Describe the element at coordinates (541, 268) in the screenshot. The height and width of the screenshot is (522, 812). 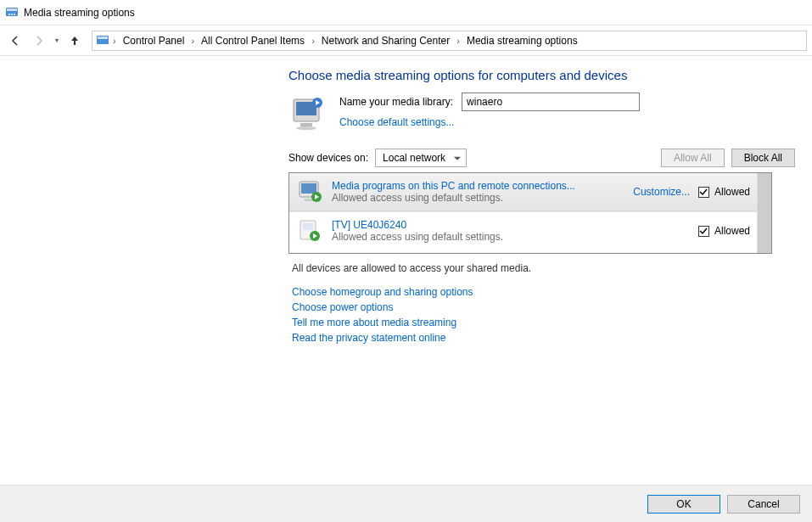
I see `status-text: All devices are allowed to access your s…` at that location.